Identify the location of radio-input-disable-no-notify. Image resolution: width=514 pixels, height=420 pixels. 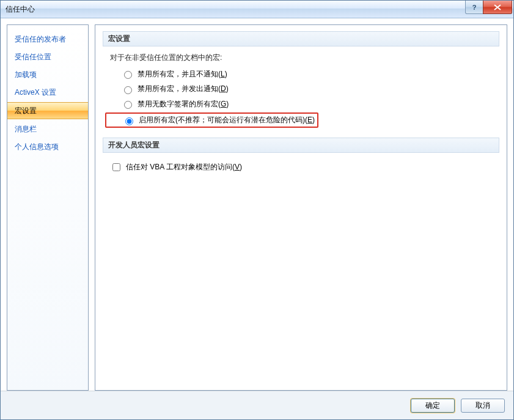
(128, 75).